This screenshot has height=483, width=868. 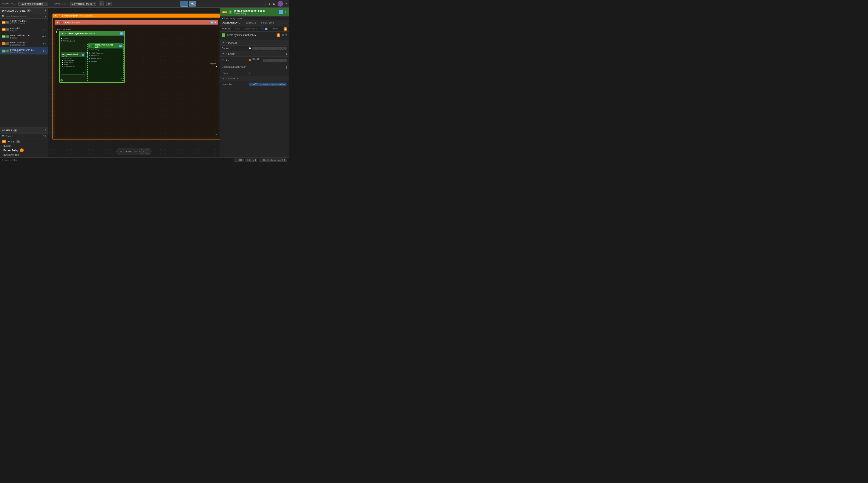 What do you see at coordinates (280, 160) in the screenshot?
I see `qual-total: Total: 5` at bounding box center [280, 160].